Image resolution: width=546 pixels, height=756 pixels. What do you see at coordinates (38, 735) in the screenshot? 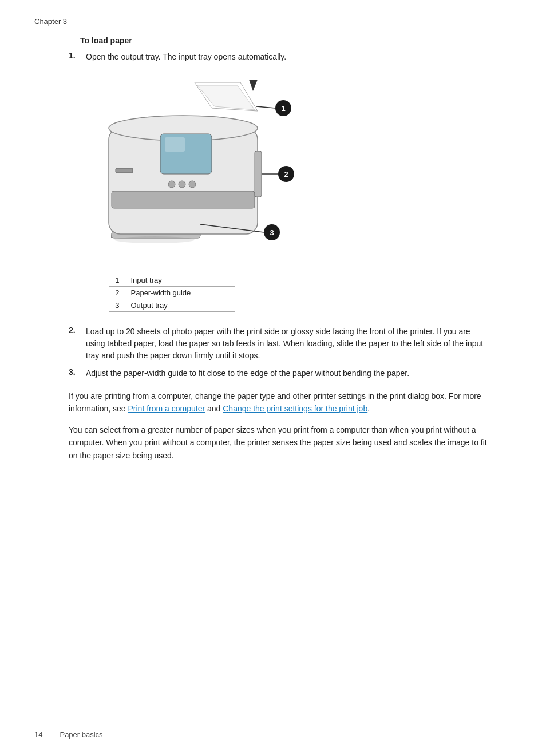
I see `footer-page-number: 14` at bounding box center [38, 735].